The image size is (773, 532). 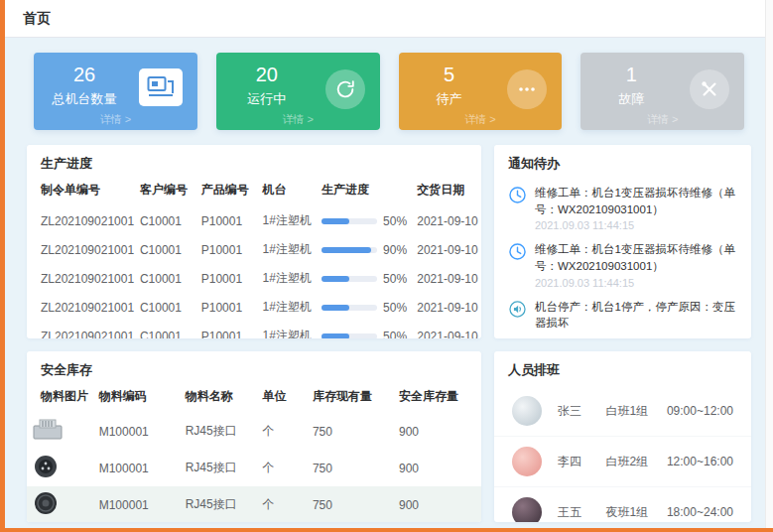 I want to click on column-header: 生产进度, so click(x=365, y=193).